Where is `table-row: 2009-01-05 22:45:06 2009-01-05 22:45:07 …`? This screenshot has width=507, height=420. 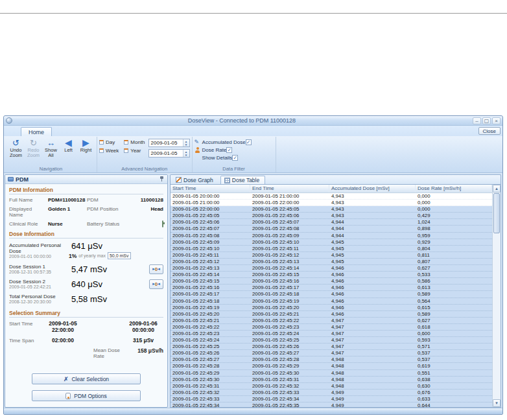
table-row: 2009-01-05 22:45:06 2009-01-05 22:45:07 … is located at coordinates (331, 222).